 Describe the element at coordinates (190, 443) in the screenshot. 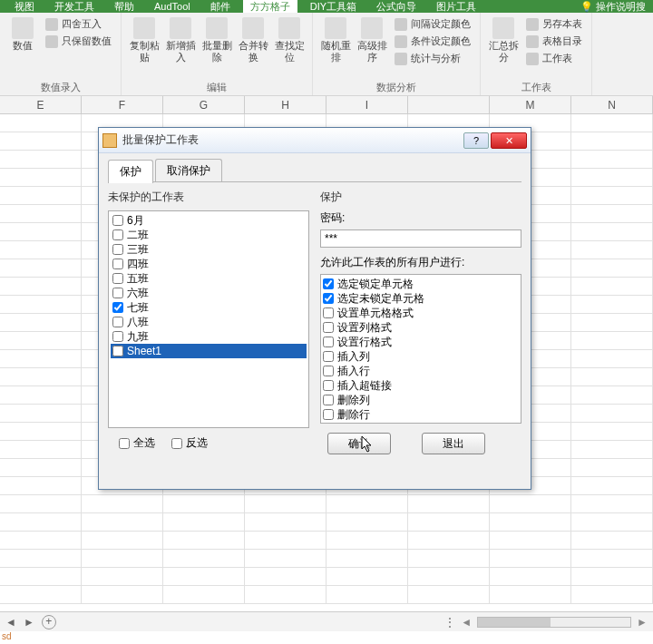

I see `invert-checkbox: 反选` at that location.